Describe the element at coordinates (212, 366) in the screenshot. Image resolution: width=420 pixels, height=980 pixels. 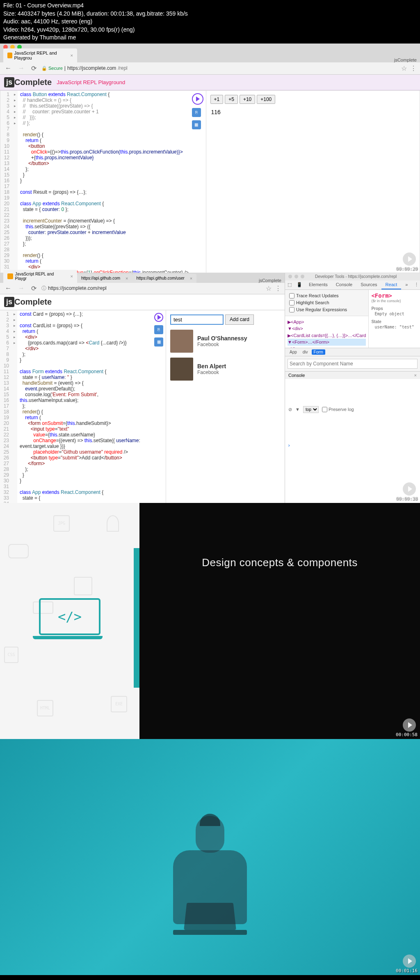
I see `card-name: Ben Alpert` at that location.